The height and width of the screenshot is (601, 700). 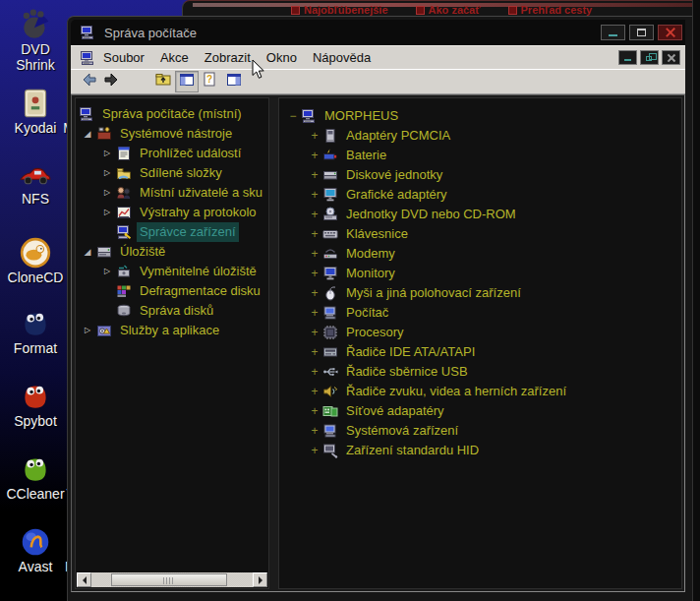 I want to click on device-item: +Grafické adaptéry, so click(x=480, y=195).